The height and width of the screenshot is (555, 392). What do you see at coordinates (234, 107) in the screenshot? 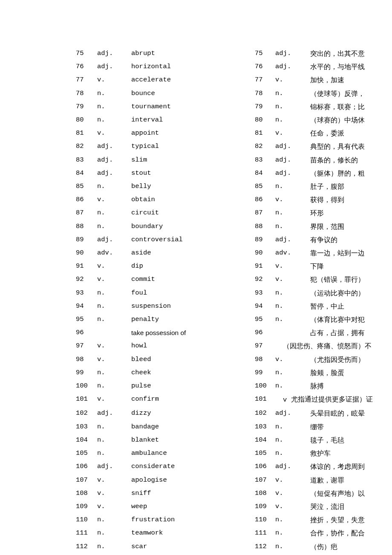
I see `vocab-row: 79n.tournament79n.锦标赛，联赛；比` at bounding box center [234, 107].